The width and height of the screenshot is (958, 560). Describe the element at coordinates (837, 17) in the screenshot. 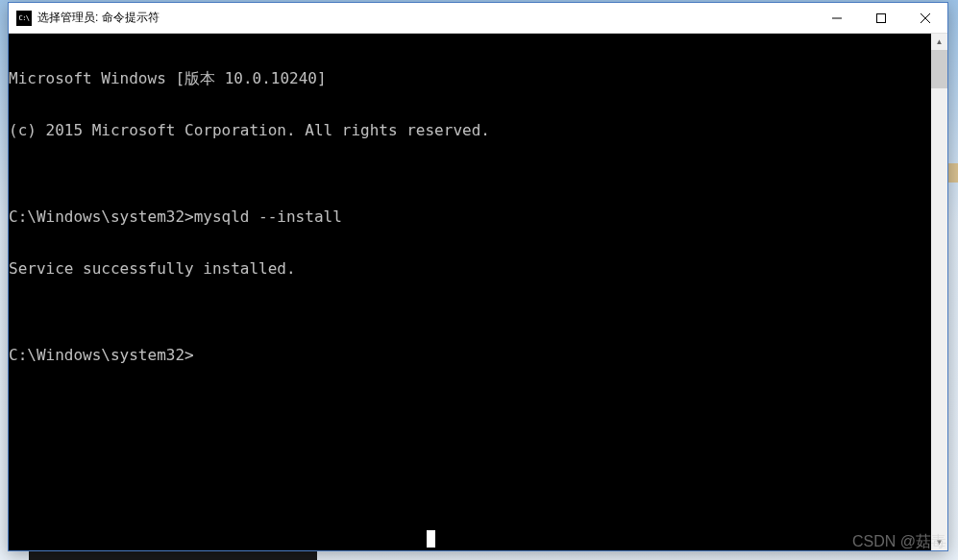

I see `minimize-button` at that location.